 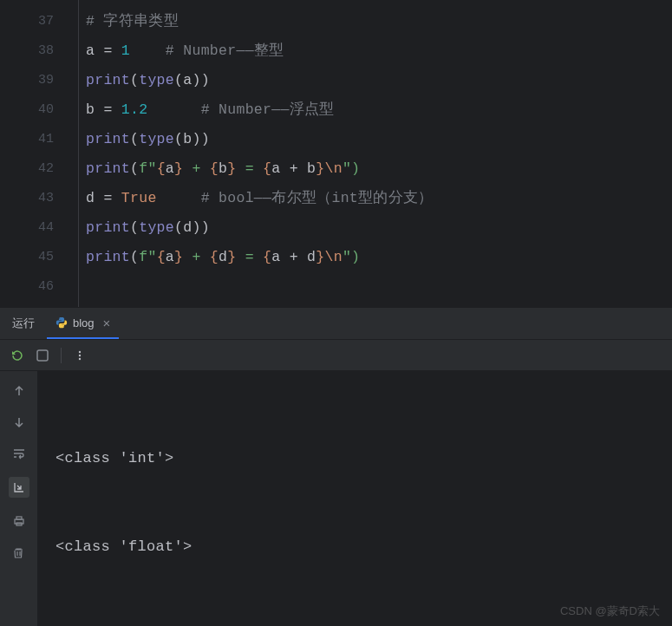 I want to click on code-line, so click(x=379, y=287).